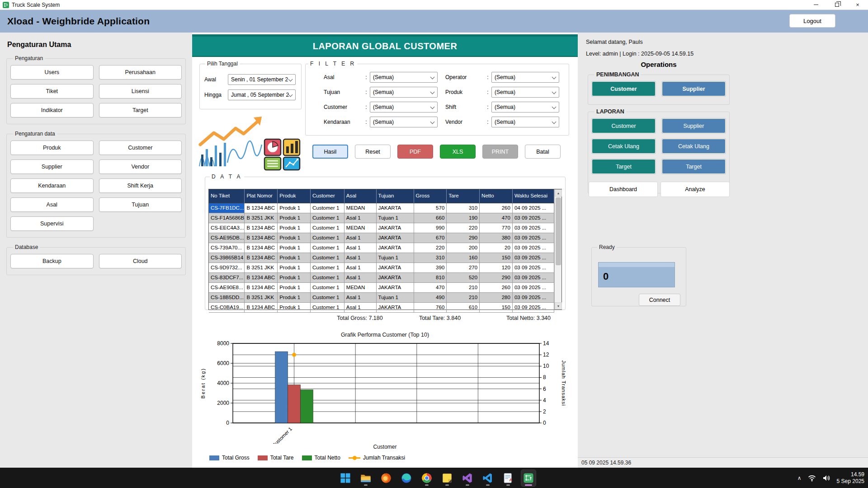 The height and width of the screenshot is (488, 868). What do you see at coordinates (496, 208) in the screenshot?
I see `table-cell: 260` at bounding box center [496, 208].